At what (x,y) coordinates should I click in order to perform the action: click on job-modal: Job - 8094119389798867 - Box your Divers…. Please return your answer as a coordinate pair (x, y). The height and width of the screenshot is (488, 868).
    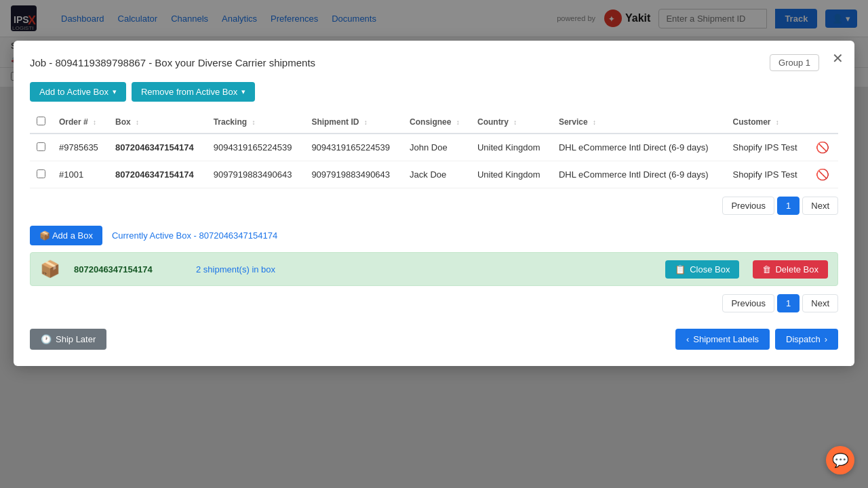
    Looking at the image, I should click on (434, 64).